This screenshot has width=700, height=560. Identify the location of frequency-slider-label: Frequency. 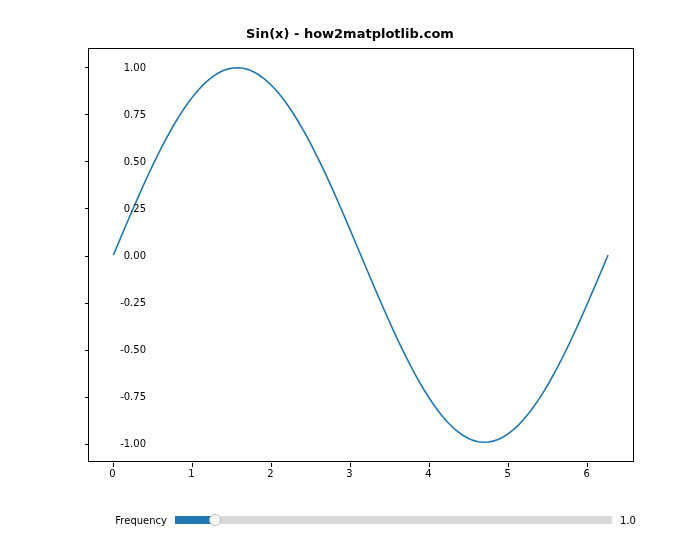
(141, 520).